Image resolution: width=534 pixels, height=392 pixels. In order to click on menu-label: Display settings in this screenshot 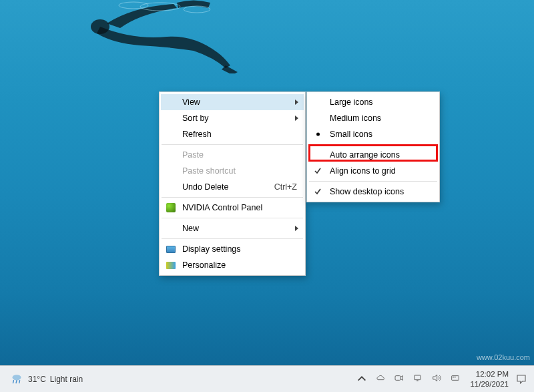, I will do `click(212, 249)`.